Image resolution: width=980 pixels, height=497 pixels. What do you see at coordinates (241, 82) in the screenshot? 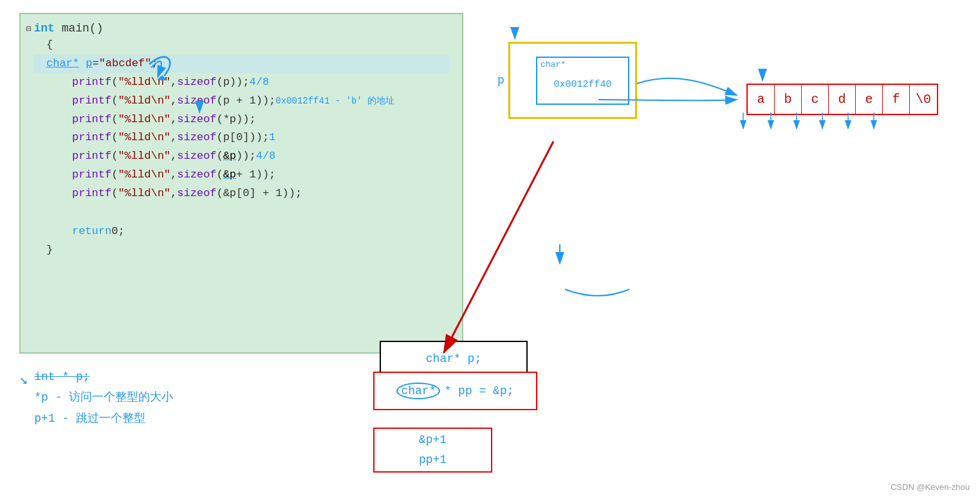
I see `line-printf1: printf("%lld\n", sizeof(p)); 4/8` at bounding box center [241, 82].